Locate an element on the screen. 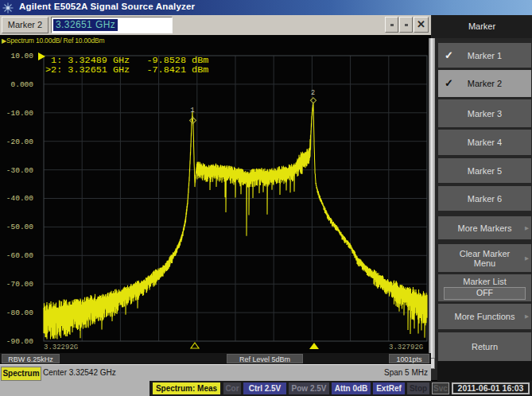  svg-text: 2 is located at coordinates (313, 93).